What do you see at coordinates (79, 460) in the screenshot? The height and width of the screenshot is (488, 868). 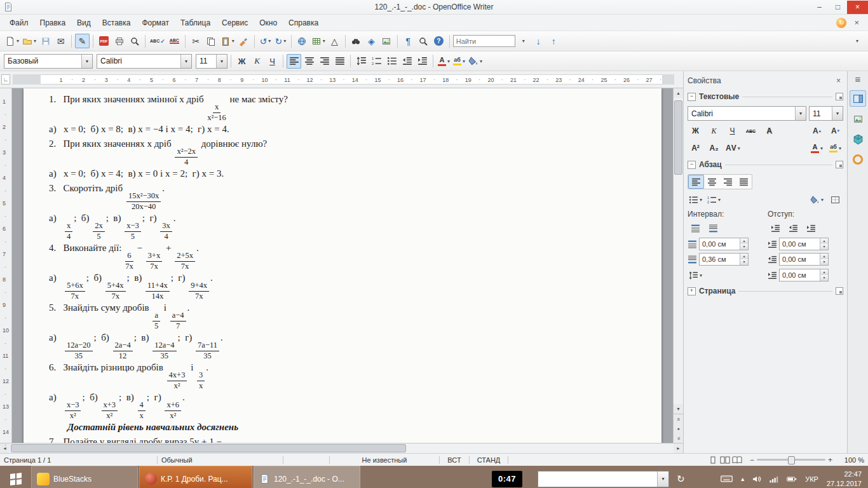 I see `page-count-status: Страница 1 / 1` at bounding box center [79, 460].